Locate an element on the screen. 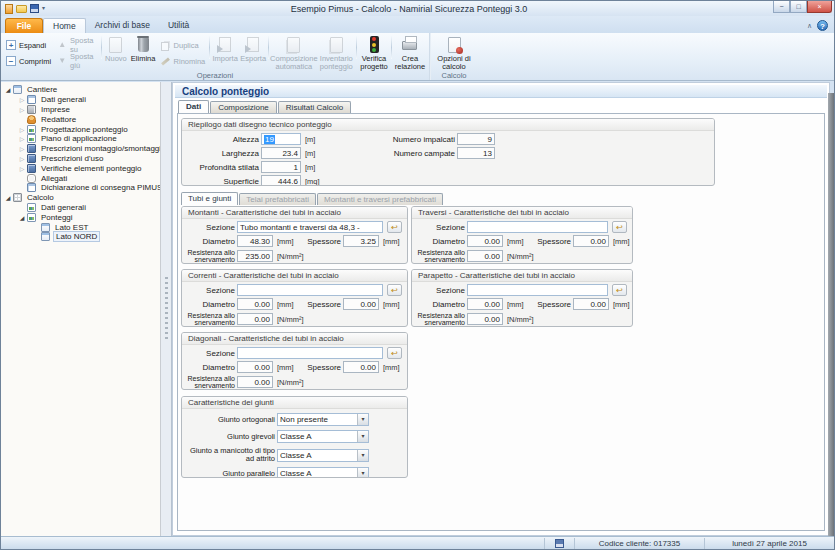 The width and height of the screenshot is (835, 550). profondita-input: 1 is located at coordinates (281, 167).